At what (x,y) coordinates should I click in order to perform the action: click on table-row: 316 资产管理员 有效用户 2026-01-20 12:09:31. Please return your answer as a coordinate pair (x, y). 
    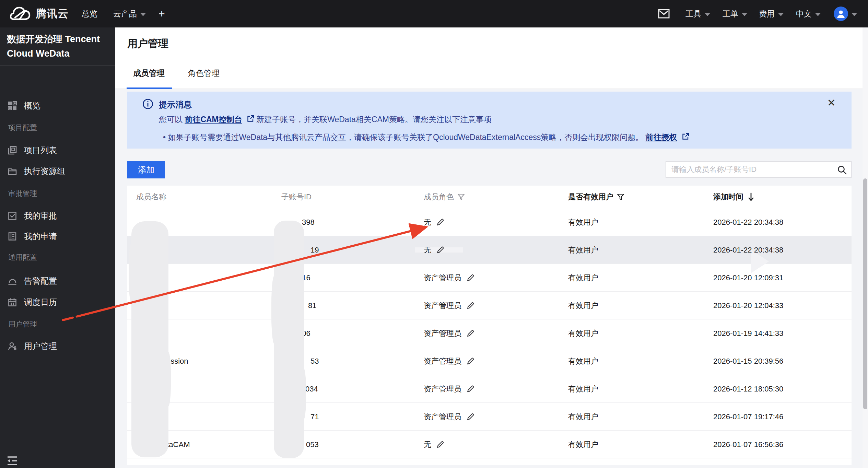
    Looking at the image, I should click on (489, 278).